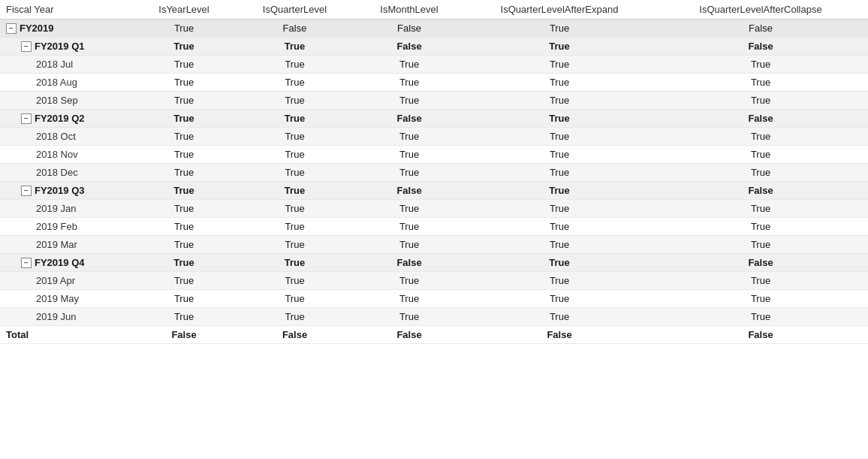 This screenshot has height=459, width=868. Describe the element at coordinates (559, 10) in the screenshot. I see `header-is-quarter-after-expand: IsQuarterLevelAfterExpand` at that location.